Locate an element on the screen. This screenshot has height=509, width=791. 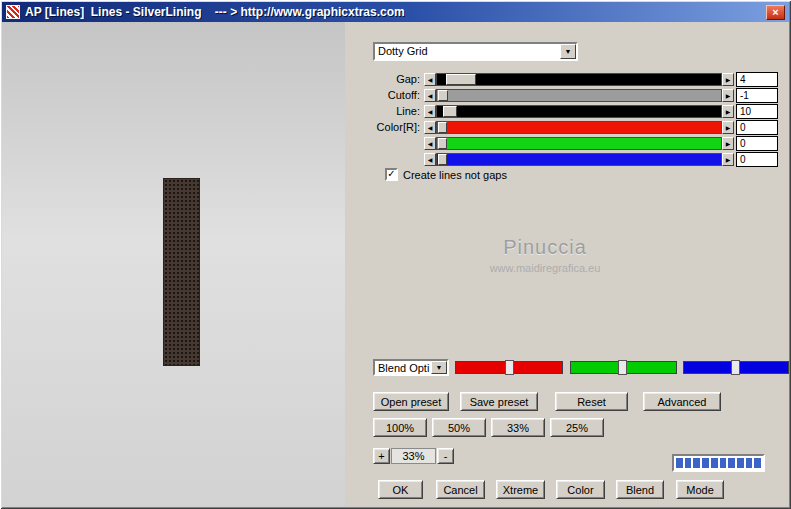
zoom-33-button: 33% is located at coordinates (518, 428).